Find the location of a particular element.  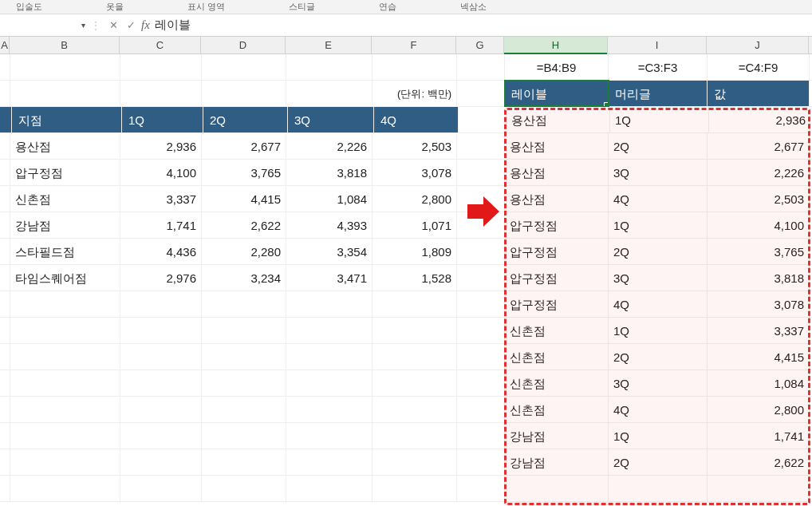

formula-input: 레이블 is located at coordinates (482, 26).